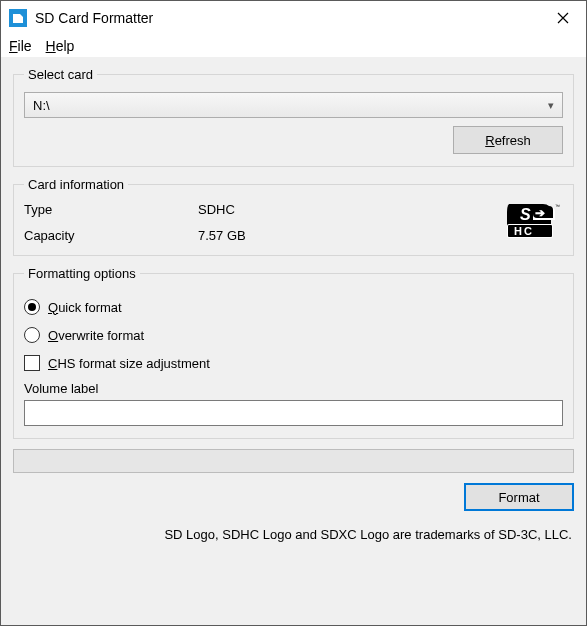 This screenshot has height=626, width=587. What do you see at coordinates (60, 74) in the screenshot?
I see `select-card-legend: Select card` at bounding box center [60, 74].